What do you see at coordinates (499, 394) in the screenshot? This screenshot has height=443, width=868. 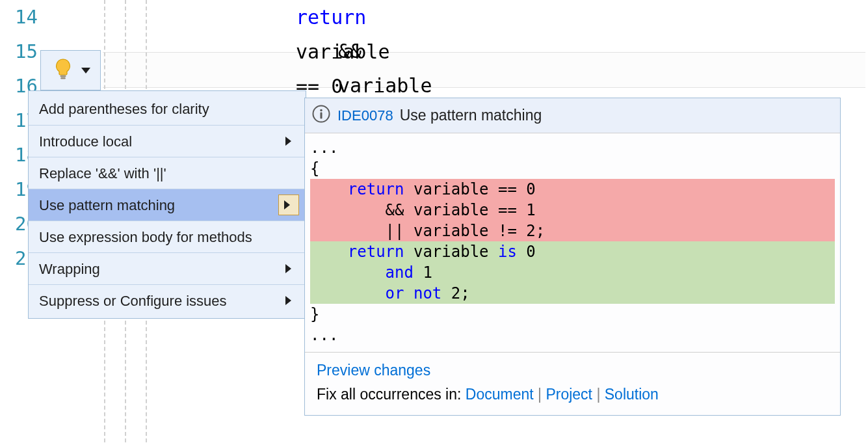 I see `fix-document-link: Document` at bounding box center [499, 394].